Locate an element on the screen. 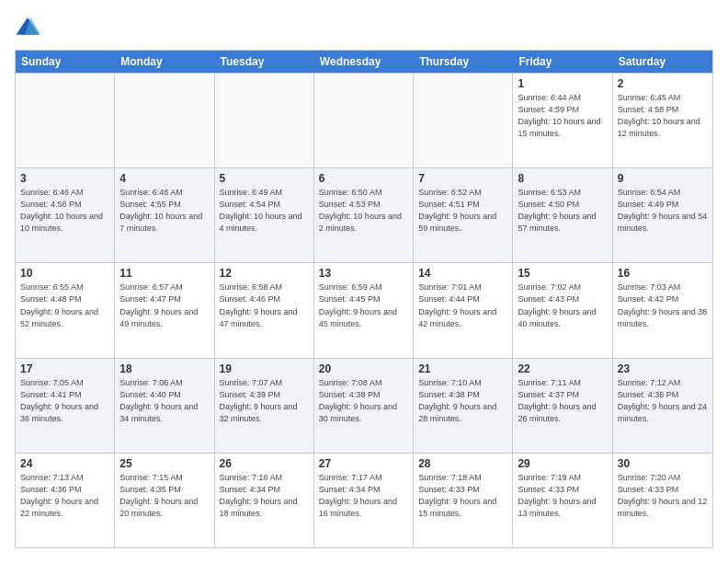 The height and width of the screenshot is (563, 728). day-info: Sunrise: 7:13 AM Sunset: 4:36 PM Dayligh… is located at coordinates (64, 496).